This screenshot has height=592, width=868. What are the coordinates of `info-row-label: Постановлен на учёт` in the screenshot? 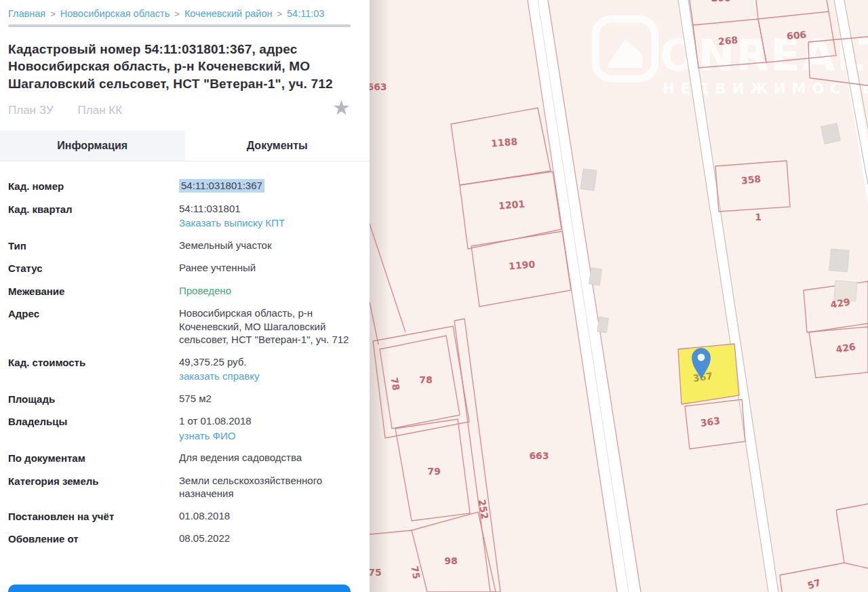 It's located at (94, 517).